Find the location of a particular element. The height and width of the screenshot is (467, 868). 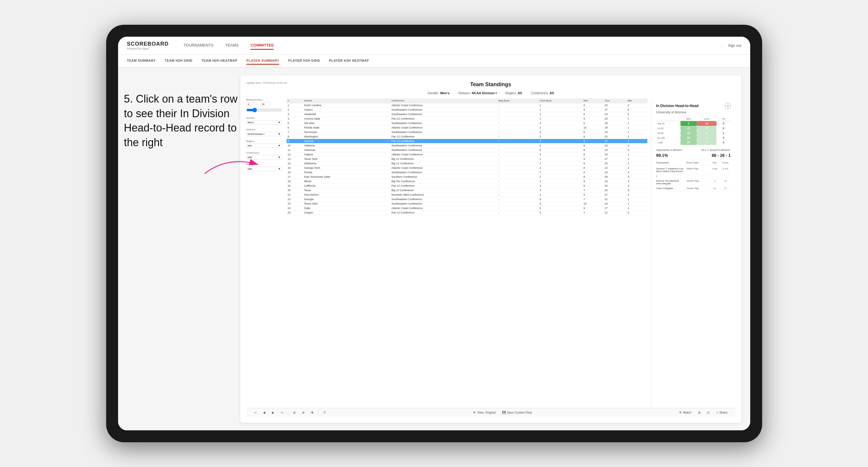

table-row: 3 Vanderbilt Southeastern Conference - 2… is located at coordinates (467, 115).